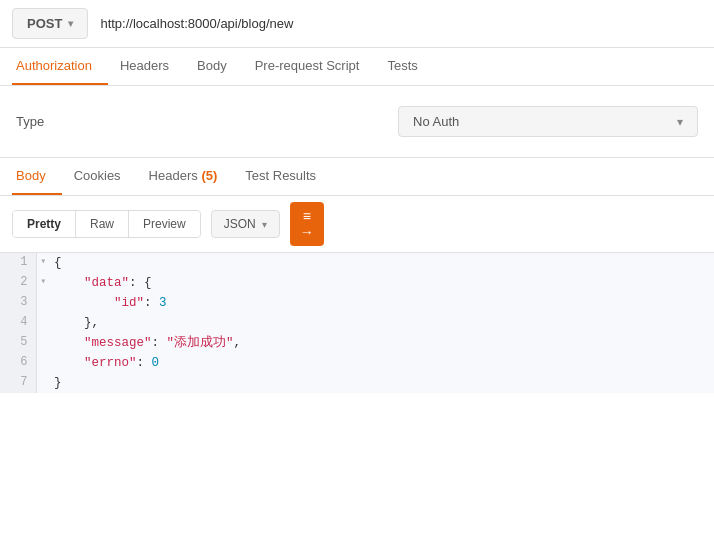 Image resolution: width=714 pixels, height=559 pixels. I want to click on method-button: POST ▾, so click(50, 24).